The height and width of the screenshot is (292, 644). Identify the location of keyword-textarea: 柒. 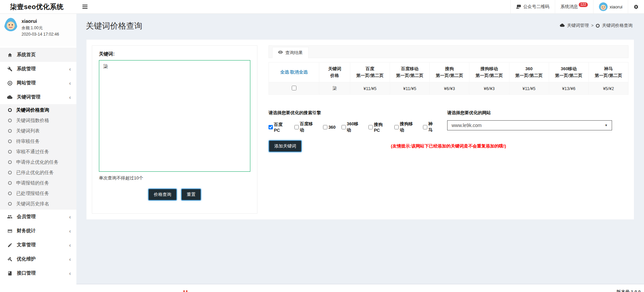
(175, 116).